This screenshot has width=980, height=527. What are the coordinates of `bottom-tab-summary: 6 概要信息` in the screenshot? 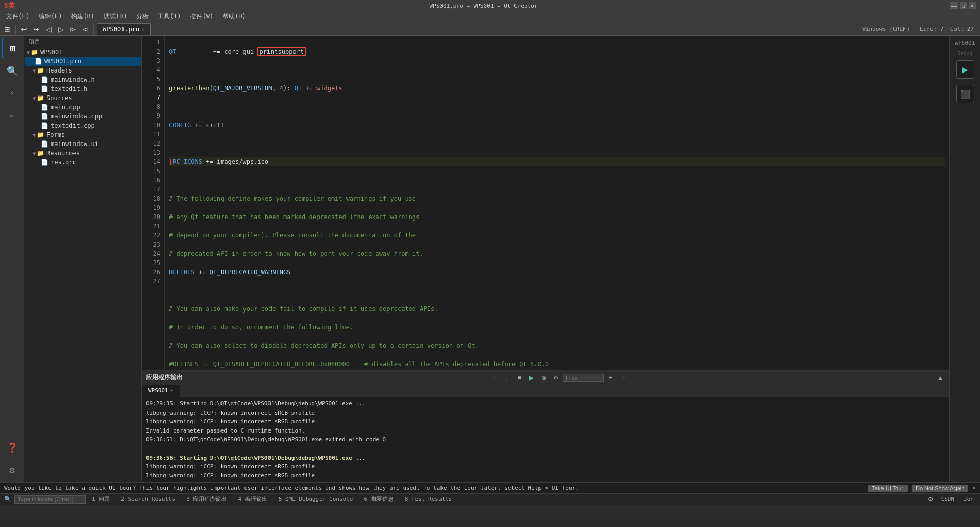 It's located at (379, 499).